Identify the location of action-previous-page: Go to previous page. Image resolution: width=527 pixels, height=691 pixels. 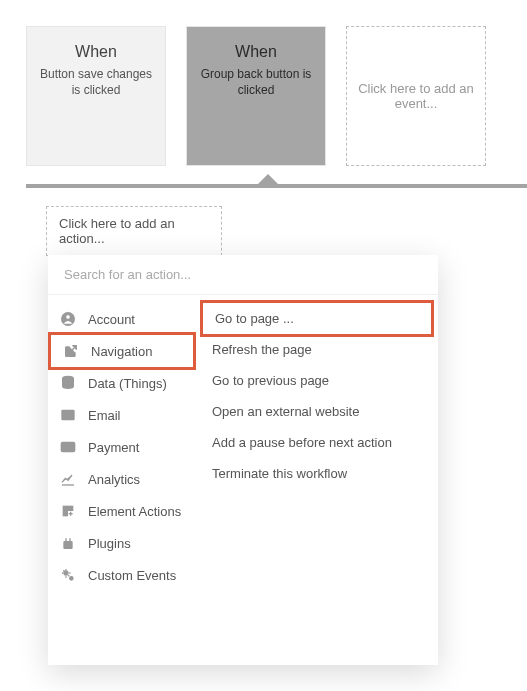
(317, 380).